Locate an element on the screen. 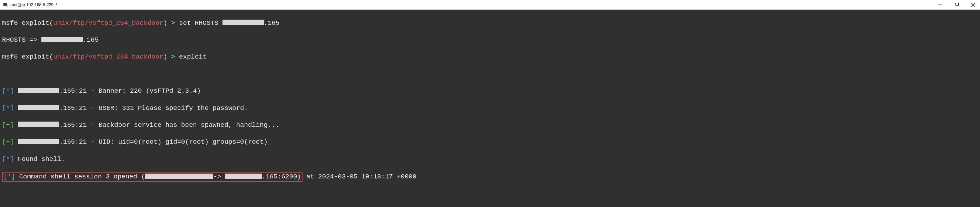  titlebar-controls is located at coordinates (956, 5).